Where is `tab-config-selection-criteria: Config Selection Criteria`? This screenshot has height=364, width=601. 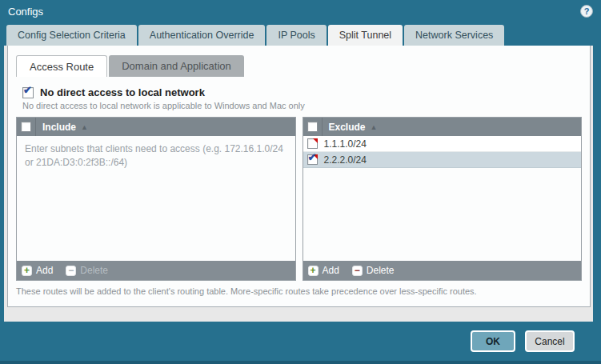
tab-config-selection-criteria: Config Selection Criteria is located at coordinates (72, 35).